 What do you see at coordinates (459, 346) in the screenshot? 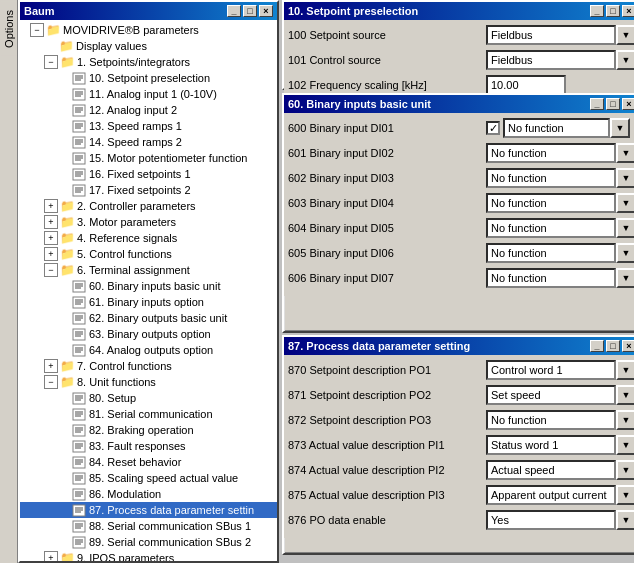
I see `panel87-titlebar: 87. Process data parameter setting _ □ ×` at bounding box center [459, 346].